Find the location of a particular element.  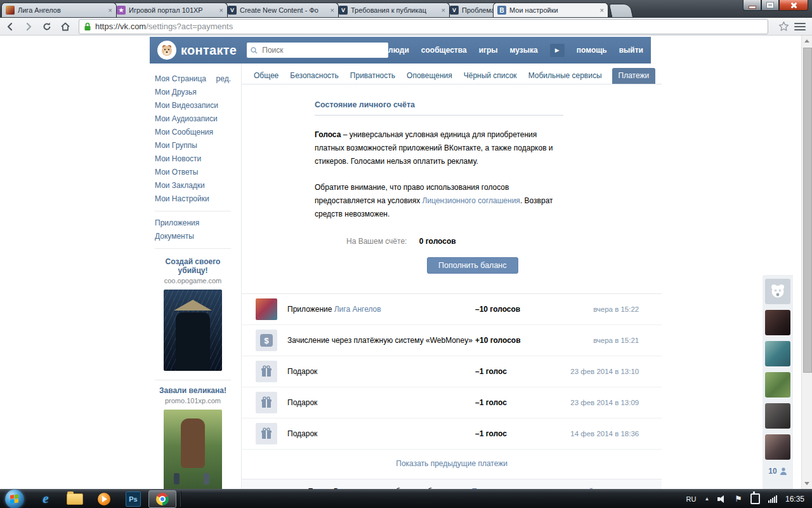

vk-left-menu: Моя Страница ред. Мои Друзья Мои Видеоза… is located at coordinates (195, 276).